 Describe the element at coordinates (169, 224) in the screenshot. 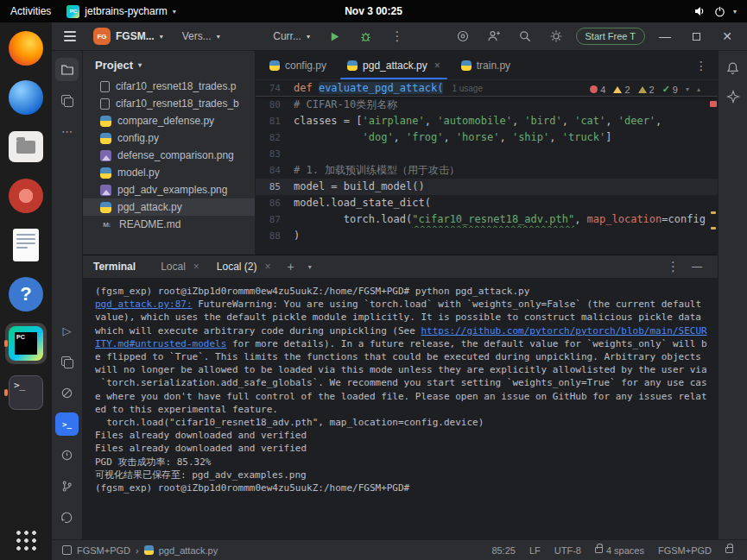

I see `tree-item: M↓README.md` at that location.